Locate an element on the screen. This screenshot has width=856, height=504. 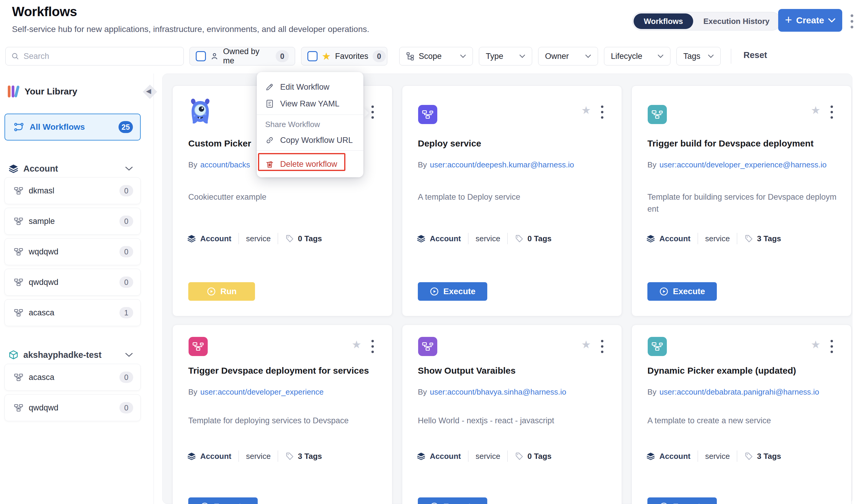
workflow-card-dynamic-picker: ★ Dynamic Picker example (updated) Byuse… is located at coordinates (742, 414).